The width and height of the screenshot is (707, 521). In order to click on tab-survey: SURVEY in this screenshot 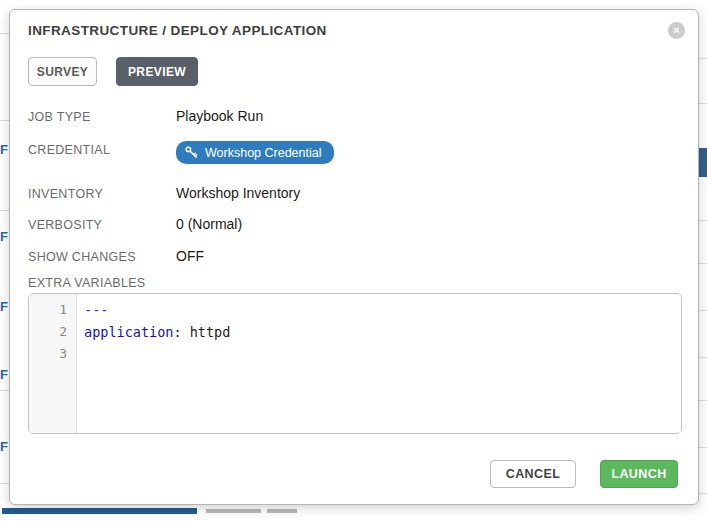, I will do `click(62, 72)`.